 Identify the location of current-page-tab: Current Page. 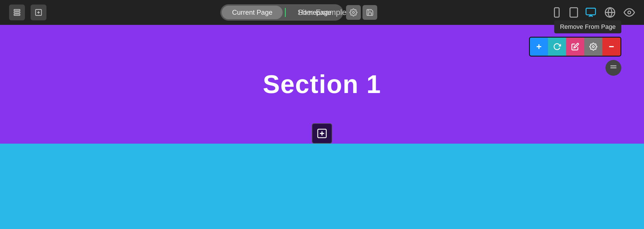
(252, 12).